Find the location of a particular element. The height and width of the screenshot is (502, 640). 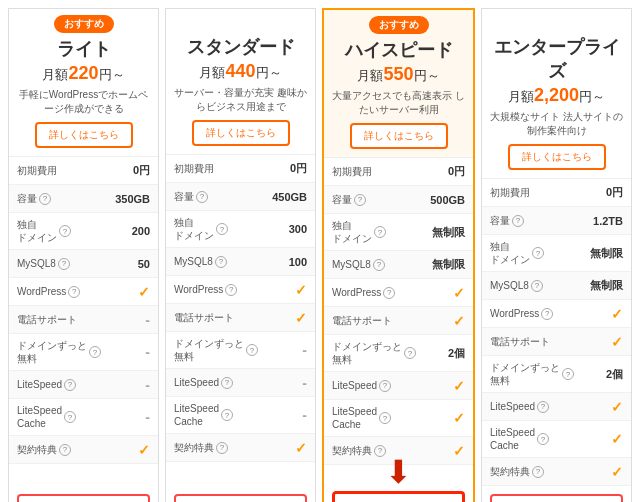

feature-row: ドメインずっと無料?2個 is located at coordinates (556, 374).